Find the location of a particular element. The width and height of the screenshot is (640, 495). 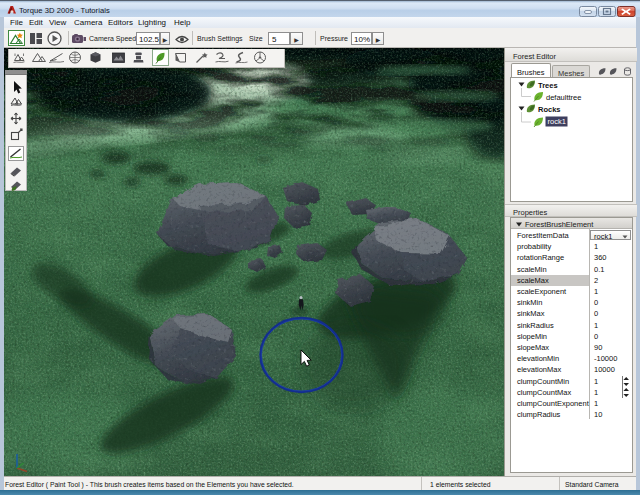

svg-text: defaulttree is located at coordinates (564, 98).